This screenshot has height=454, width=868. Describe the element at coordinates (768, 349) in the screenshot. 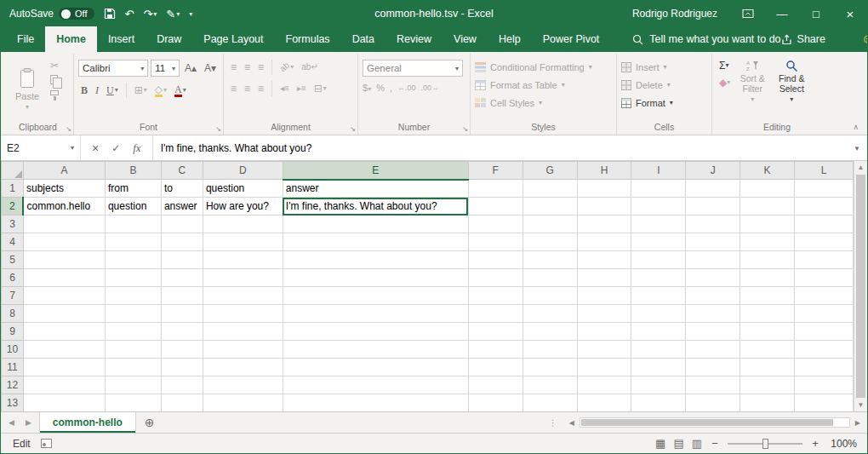

I see `cell-K10` at that location.